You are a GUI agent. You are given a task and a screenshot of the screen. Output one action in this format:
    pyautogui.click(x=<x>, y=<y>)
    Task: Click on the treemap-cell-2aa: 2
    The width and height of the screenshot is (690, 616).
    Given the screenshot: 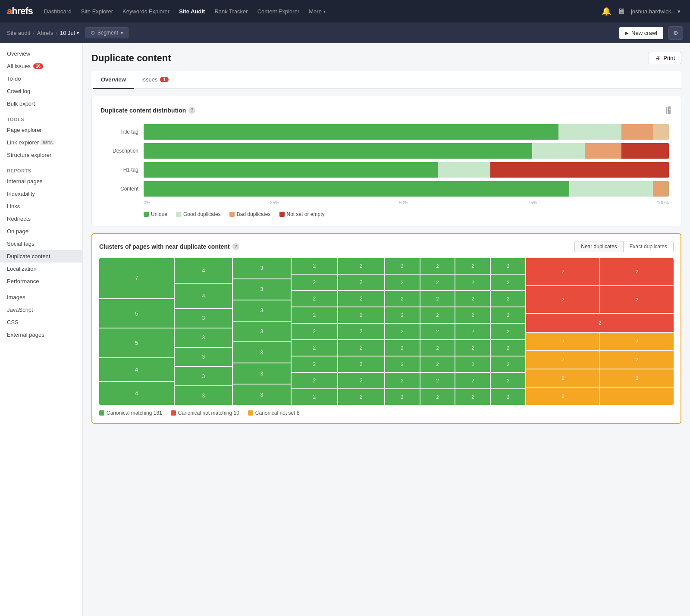 What is the action you would take?
    pyautogui.click(x=402, y=397)
    